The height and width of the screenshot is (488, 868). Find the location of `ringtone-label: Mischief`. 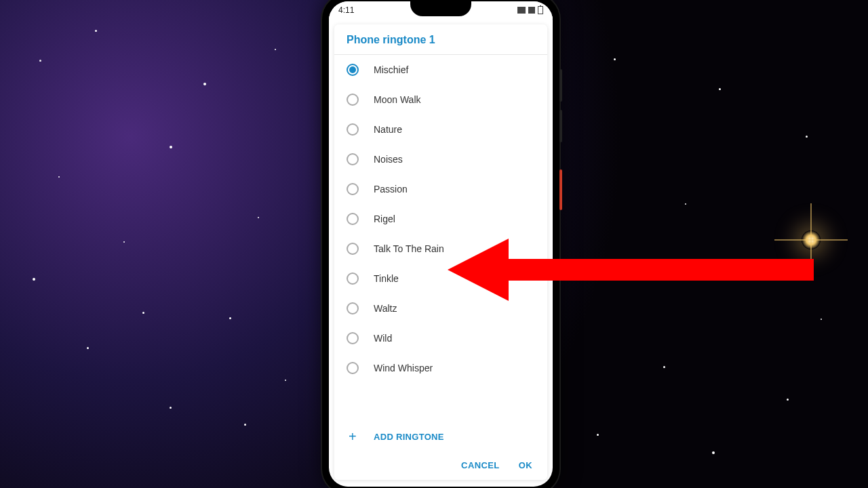

ringtone-label: Mischief is located at coordinates (391, 70).